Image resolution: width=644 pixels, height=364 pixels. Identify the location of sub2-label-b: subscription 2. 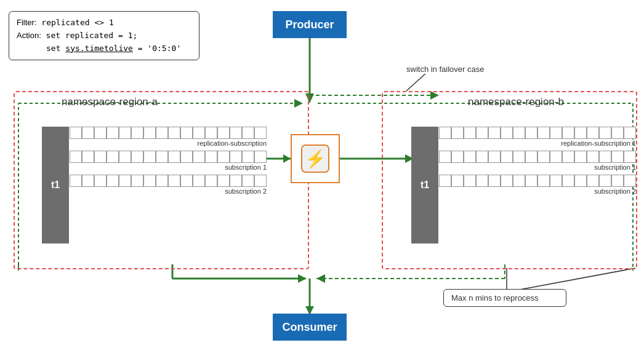
(537, 191).